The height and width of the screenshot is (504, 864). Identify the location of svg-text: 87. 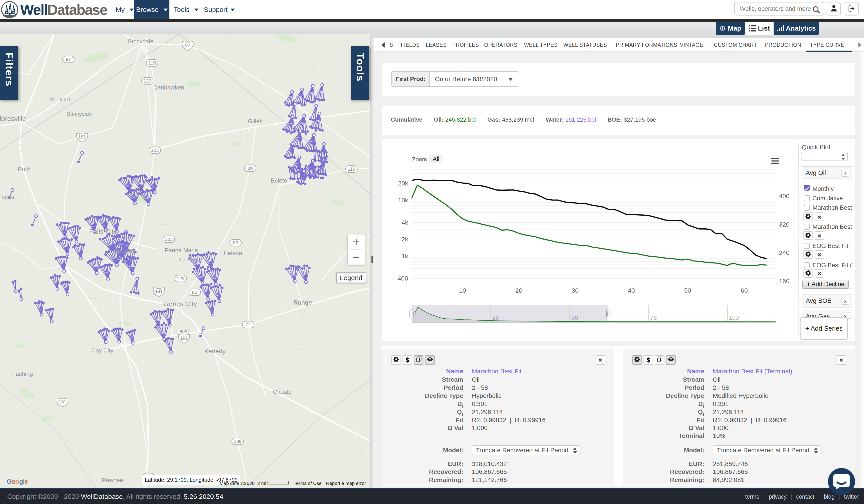
(188, 45).